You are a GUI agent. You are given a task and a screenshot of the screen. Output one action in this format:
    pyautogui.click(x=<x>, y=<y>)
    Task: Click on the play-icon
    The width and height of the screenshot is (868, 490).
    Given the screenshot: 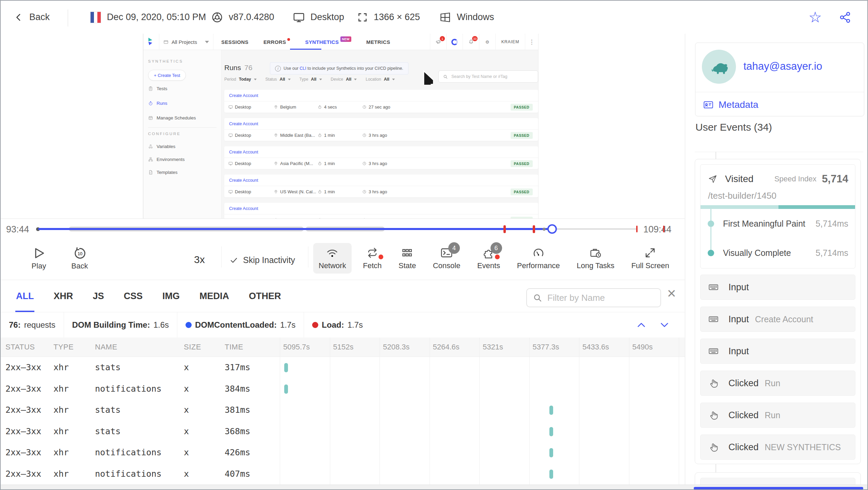 What is the action you would take?
    pyautogui.click(x=39, y=253)
    